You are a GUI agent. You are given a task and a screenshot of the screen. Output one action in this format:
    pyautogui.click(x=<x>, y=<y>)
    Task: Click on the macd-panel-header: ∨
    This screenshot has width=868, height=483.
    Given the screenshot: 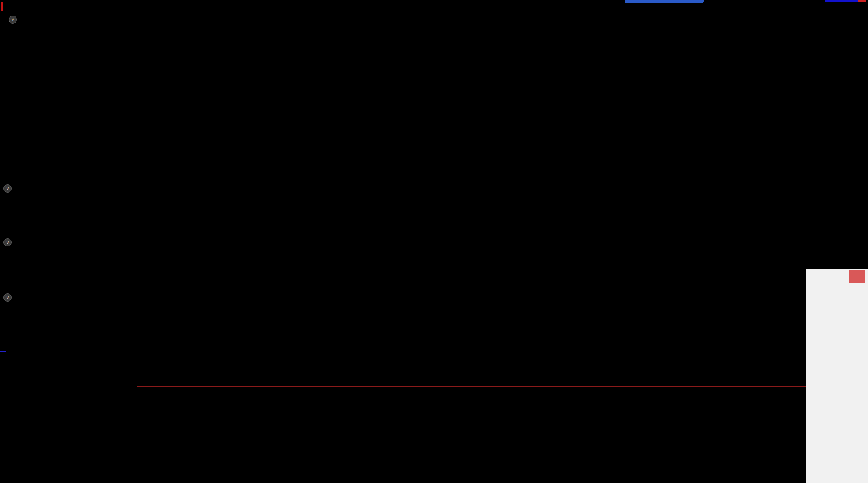 What is the action you would take?
    pyautogui.click(x=10, y=242)
    